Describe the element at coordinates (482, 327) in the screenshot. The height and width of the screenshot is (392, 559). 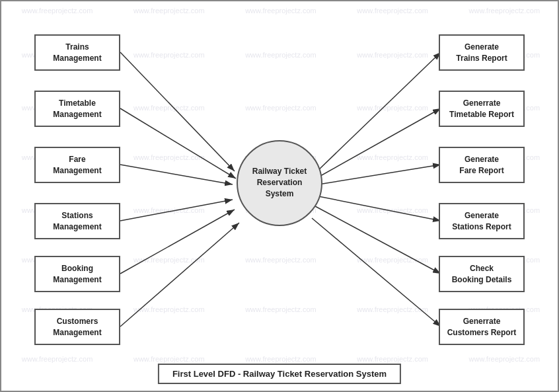
I see `box-gen-customers: GenerrateCustomers Report` at that location.